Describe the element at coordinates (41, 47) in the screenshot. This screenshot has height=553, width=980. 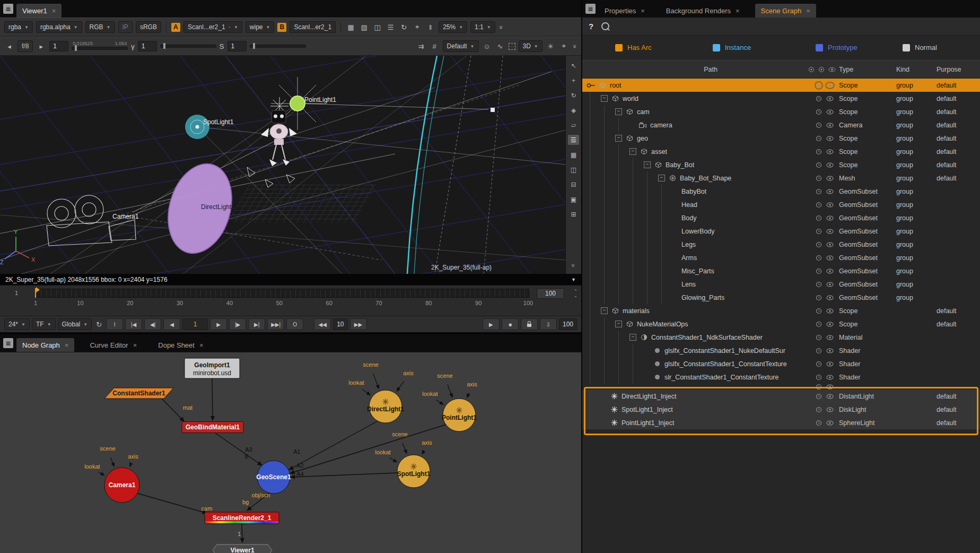
I see `next-fstop-icon: ▸` at that location.